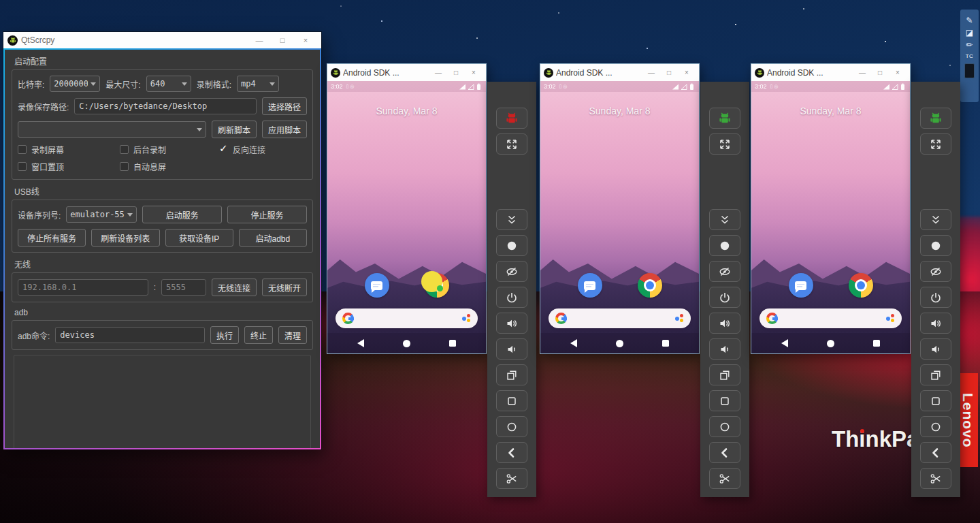  I want to click on stop-all-services-button: 停止所有服务, so click(52, 238).